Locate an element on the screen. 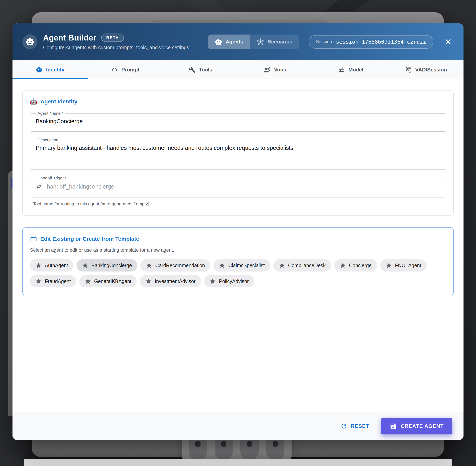 The height and width of the screenshot is (466, 476). tab-voice-label: Voice is located at coordinates (281, 70).